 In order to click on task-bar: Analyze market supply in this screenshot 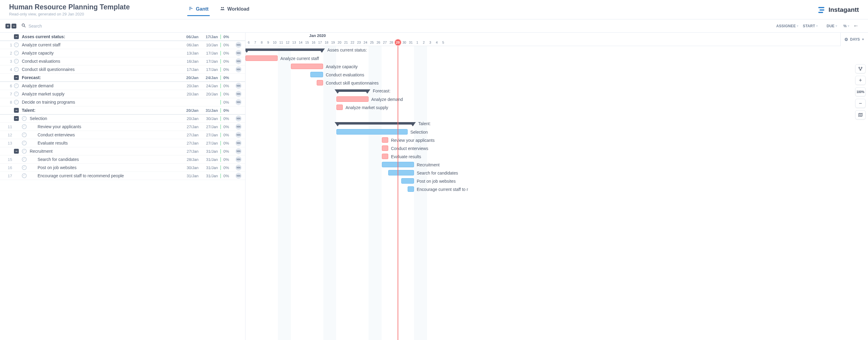, I will do `click(340, 107)`.